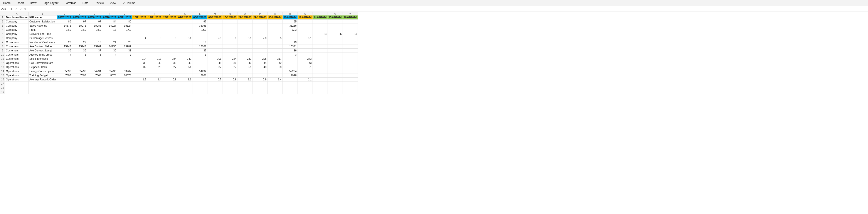 This screenshot has height=214, width=868. What do you see at coordinates (110, 76) in the screenshot?
I see `cell: 8078` at bounding box center [110, 76].